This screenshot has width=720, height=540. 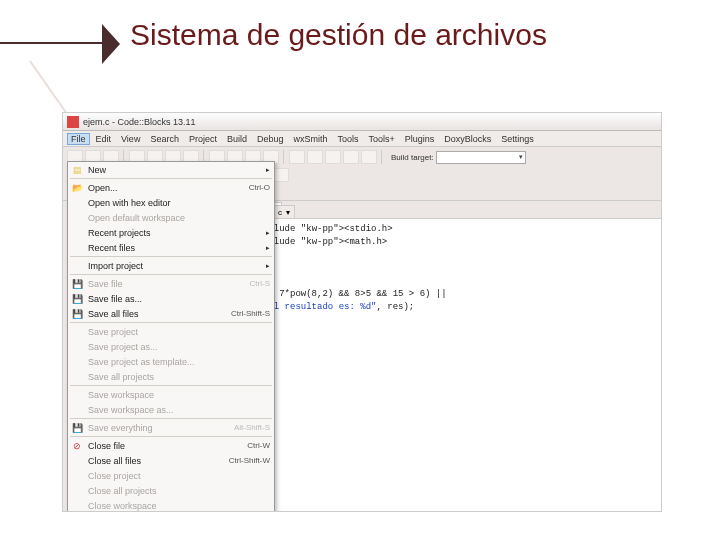 I want to click on menu-tools: Tools, so click(x=348, y=139).